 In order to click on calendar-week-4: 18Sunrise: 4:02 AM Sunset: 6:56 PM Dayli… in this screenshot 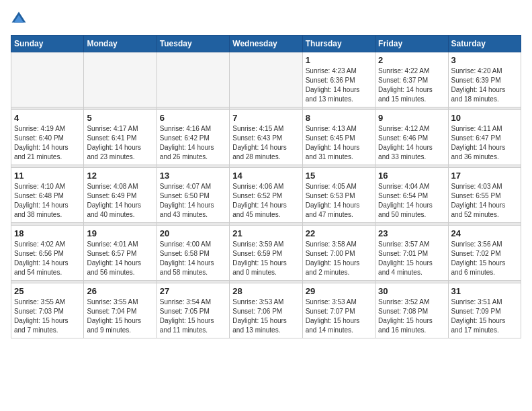, I will do `click(266, 253)`.